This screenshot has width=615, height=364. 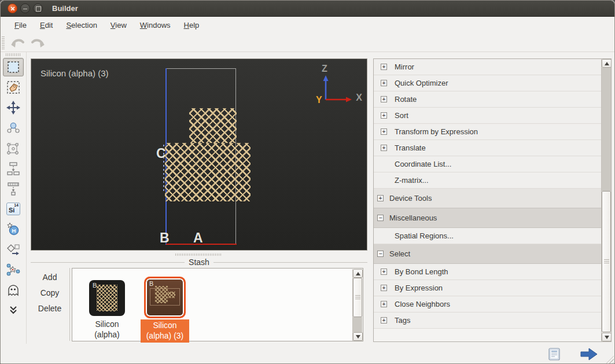 What do you see at coordinates (13, 229) in the screenshot?
I see `add-hydrogen-tool: H` at bounding box center [13, 229].